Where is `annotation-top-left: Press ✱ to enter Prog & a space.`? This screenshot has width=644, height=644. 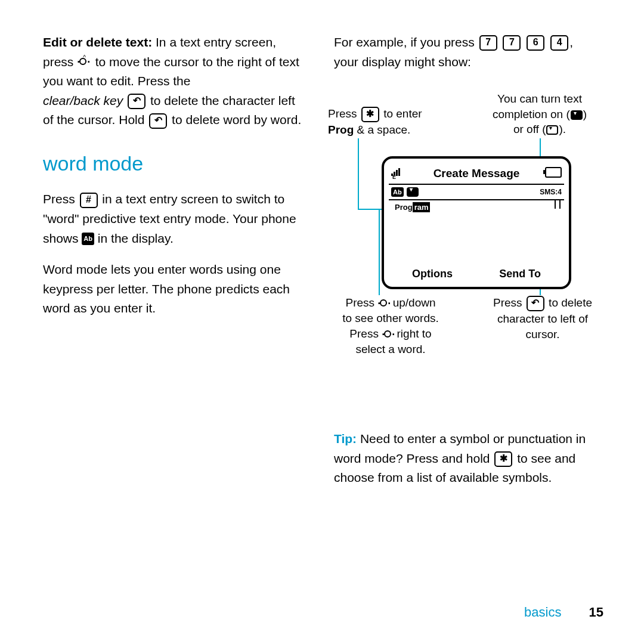 annotation-top-left: Press ✱ to enter Prog & a space. is located at coordinates (382, 122).